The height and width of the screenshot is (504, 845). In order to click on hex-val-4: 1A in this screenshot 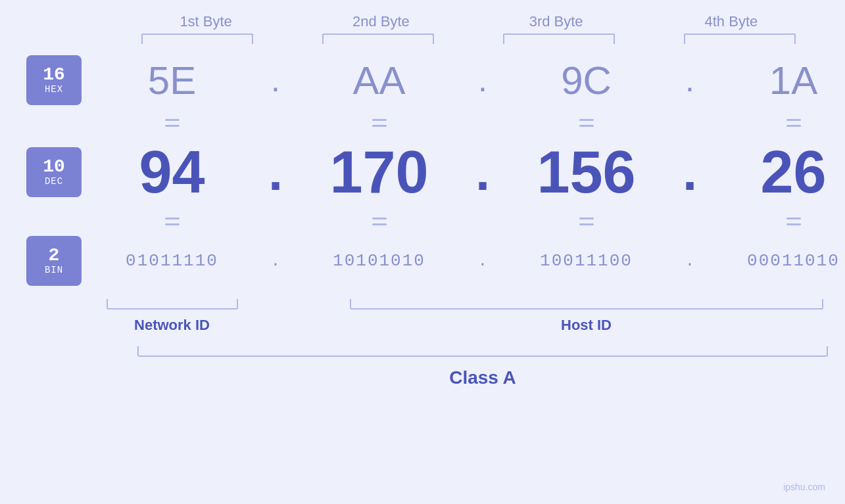, I will do `click(793, 80)`.